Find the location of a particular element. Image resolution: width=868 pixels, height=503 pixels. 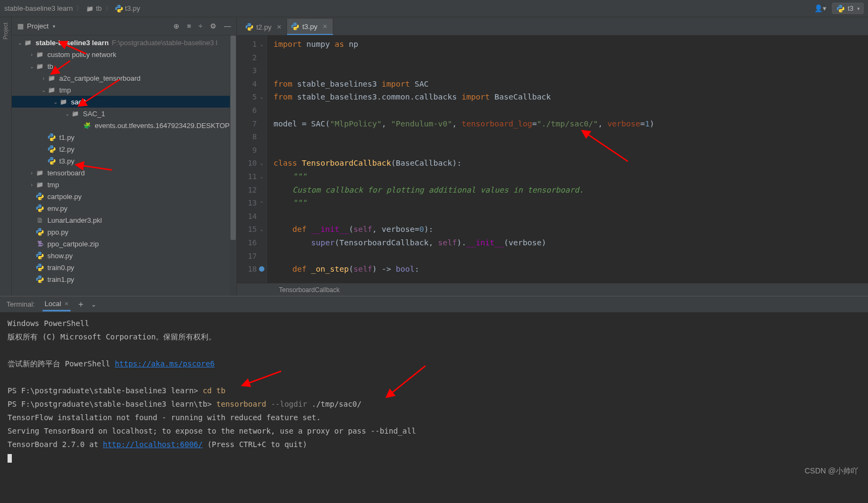

events-file-icon is located at coordinates (87, 125).